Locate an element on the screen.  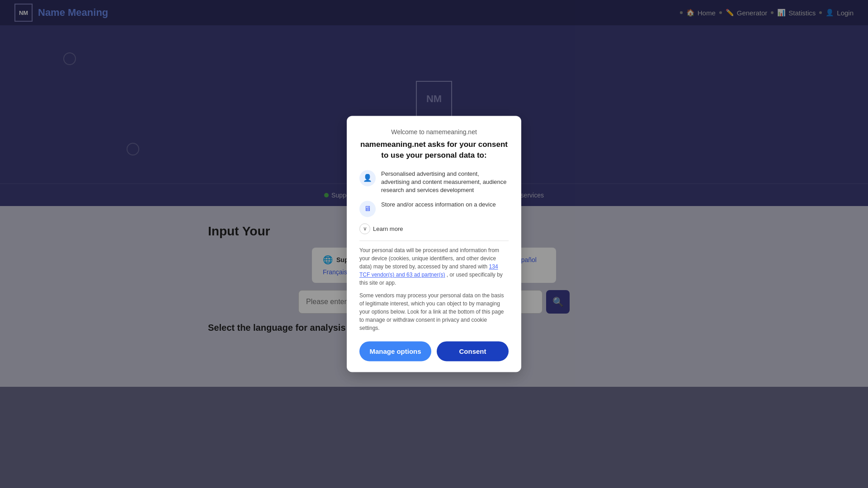
modal-welcome: Welcome to namemeaning.net is located at coordinates (434, 132).